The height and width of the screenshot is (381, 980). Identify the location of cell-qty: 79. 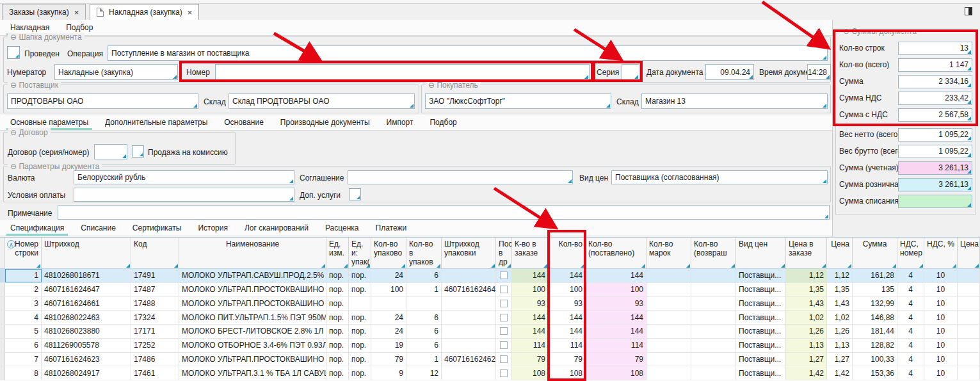
(567, 360).